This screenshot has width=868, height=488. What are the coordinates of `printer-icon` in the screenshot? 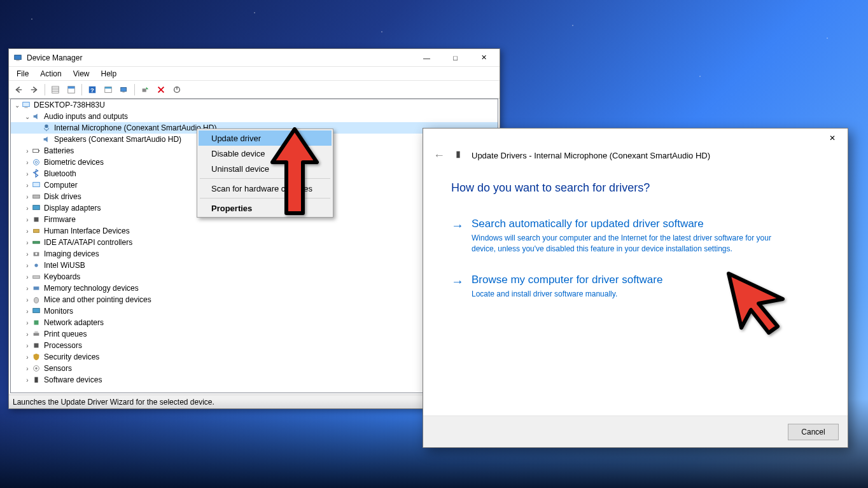 It's located at (36, 334).